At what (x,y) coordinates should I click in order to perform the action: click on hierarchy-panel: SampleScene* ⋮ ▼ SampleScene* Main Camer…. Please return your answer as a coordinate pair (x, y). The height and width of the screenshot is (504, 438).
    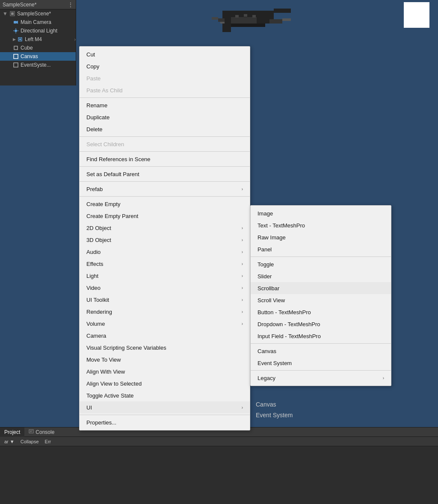
    Looking at the image, I should click on (38, 43).